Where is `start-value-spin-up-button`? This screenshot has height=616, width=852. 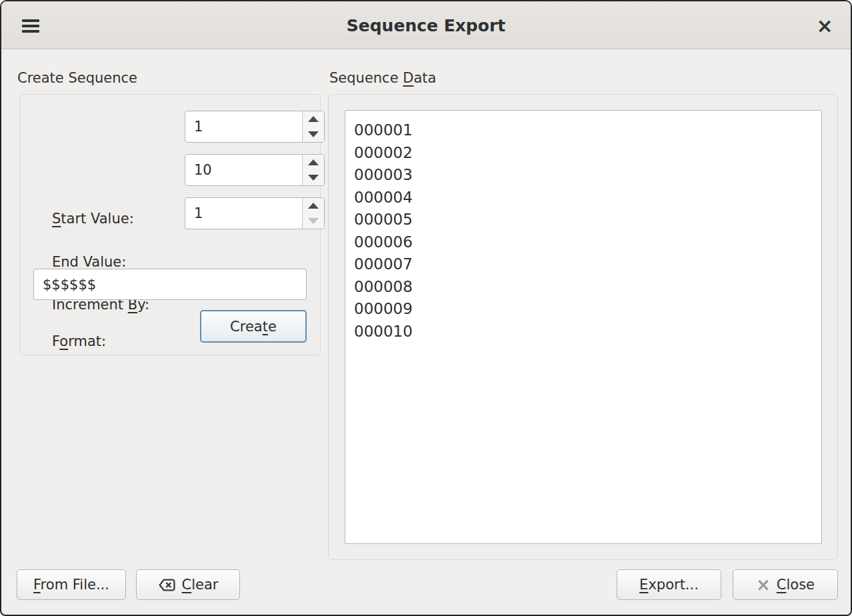
start-value-spin-up-button is located at coordinates (313, 119).